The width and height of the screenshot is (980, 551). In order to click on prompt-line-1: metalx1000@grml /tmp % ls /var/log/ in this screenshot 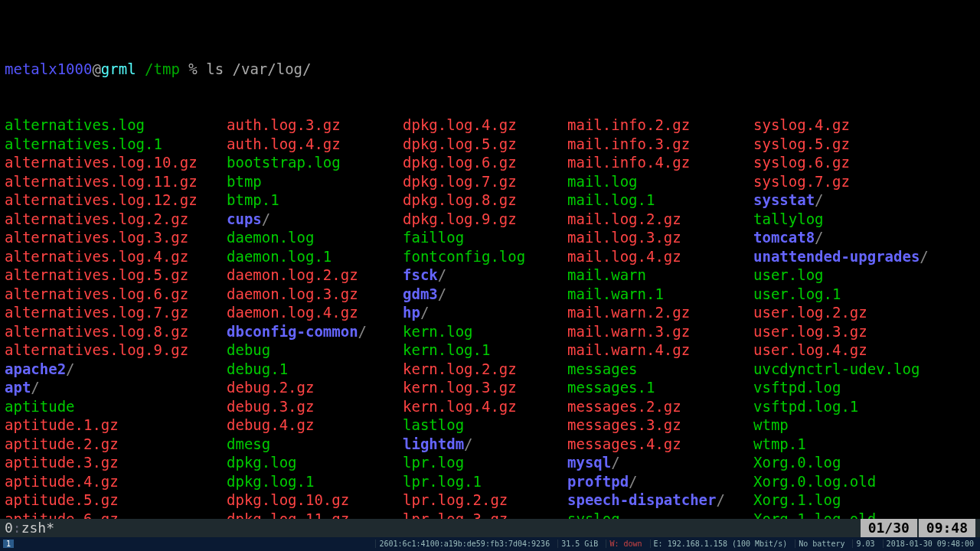, I will do `click(490, 60)`.